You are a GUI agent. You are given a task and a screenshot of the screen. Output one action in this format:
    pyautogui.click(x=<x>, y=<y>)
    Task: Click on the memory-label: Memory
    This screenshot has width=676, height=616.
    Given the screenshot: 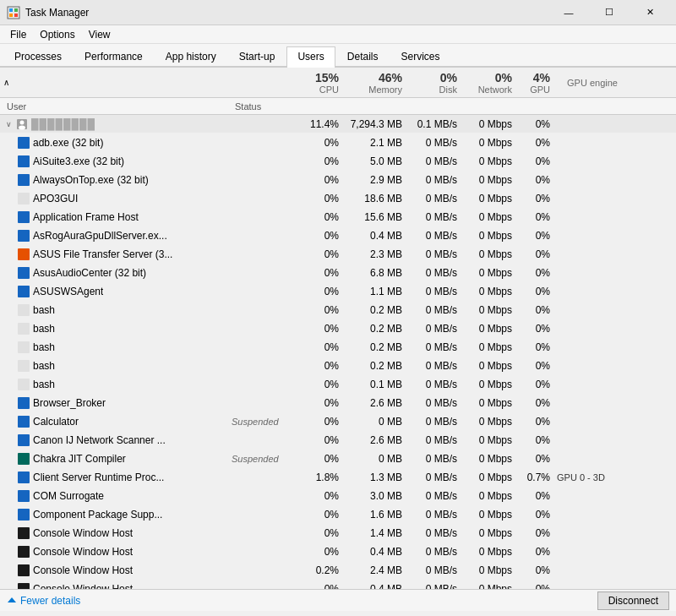 What is the action you would take?
    pyautogui.click(x=385, y=90)
    